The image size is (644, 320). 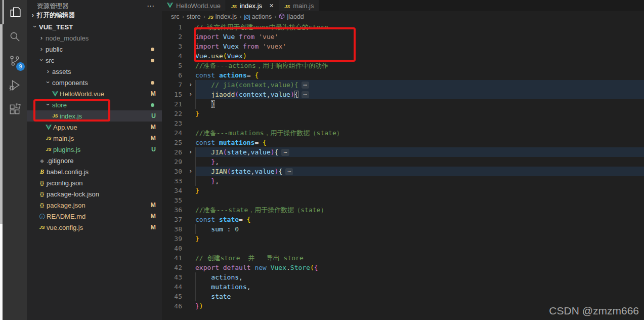 What do you see at coordinates (94, 38) in the screenshot?
I see `tree-item-node_modules: ›node_modules` at bounding box center [94, 38].